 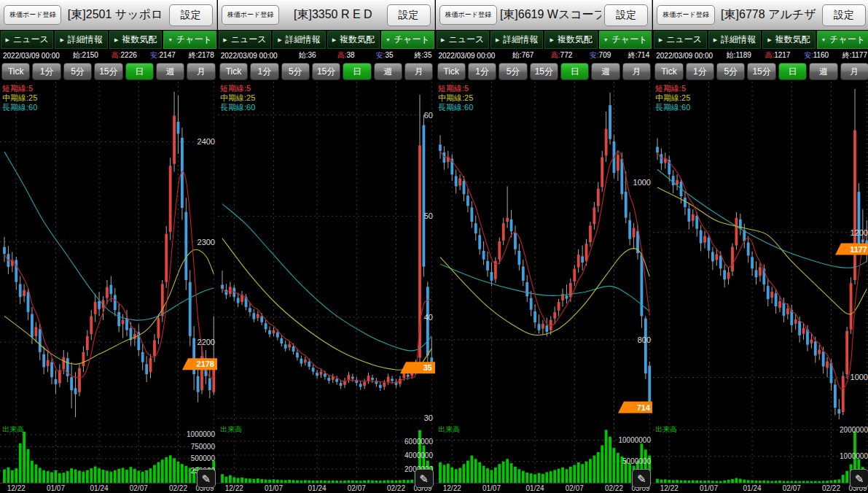 What do you see at coordinates (762, 457) in the screenshot?
I see `volume-bars` at bounding box center [762, 457].